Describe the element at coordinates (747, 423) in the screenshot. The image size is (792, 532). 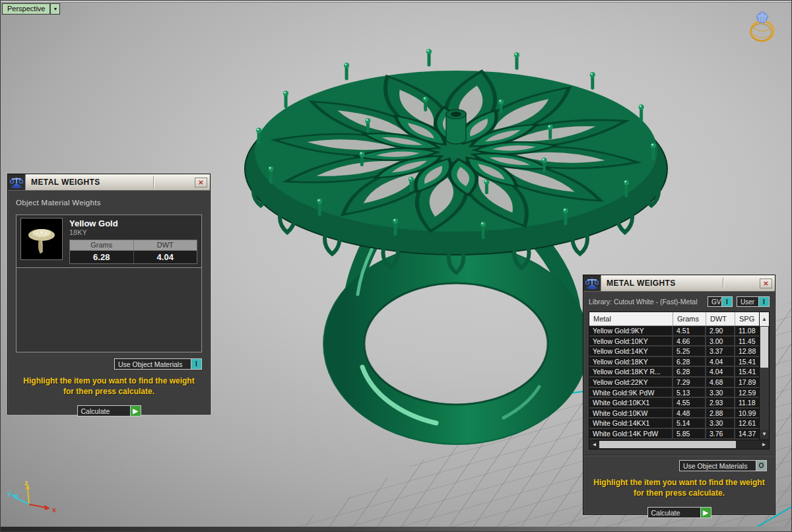
I see `table-cell: 12.61` at that location.